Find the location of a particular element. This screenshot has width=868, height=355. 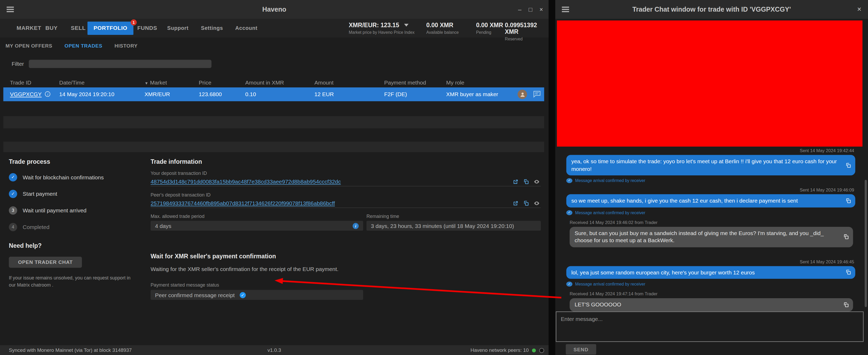

chat-scrollbar is located at coordinates (866, 244).